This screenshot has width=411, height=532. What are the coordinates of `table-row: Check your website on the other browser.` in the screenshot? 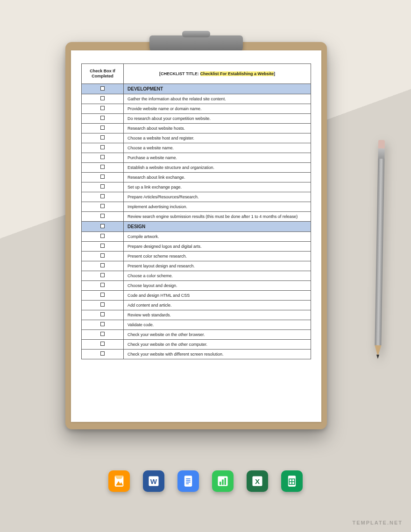 It's located at (196, 334).